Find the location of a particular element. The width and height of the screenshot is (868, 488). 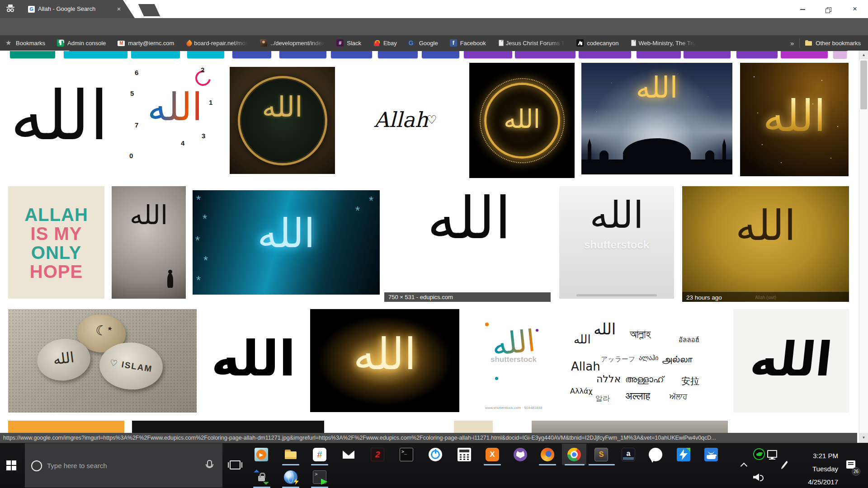

image-result-radiant-glow: الله is located at coordinates (385, 361).